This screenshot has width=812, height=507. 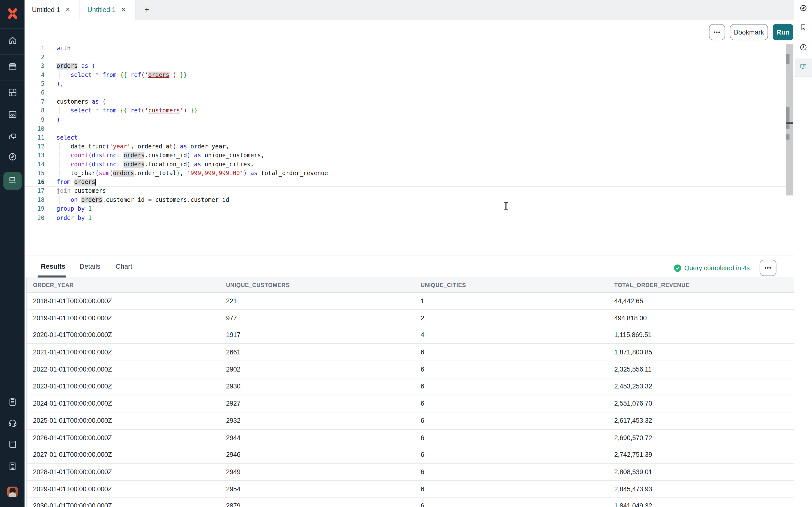 I want to click on sidebar-item-windows, so click(x=12, y=137).